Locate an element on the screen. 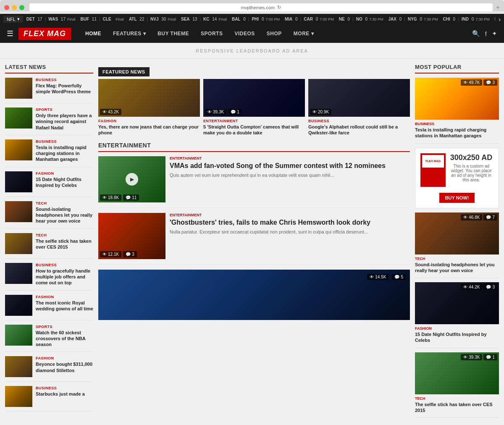 This screenshot has height=425, width=504. sidebar-cat-3: FASHION is located at coordinates (65, 173).